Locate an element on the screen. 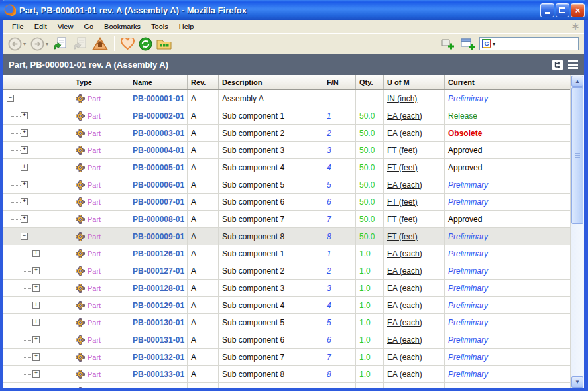 This screenshot has height=391, width=588. close-button: × is located at coordinates (578, 11).